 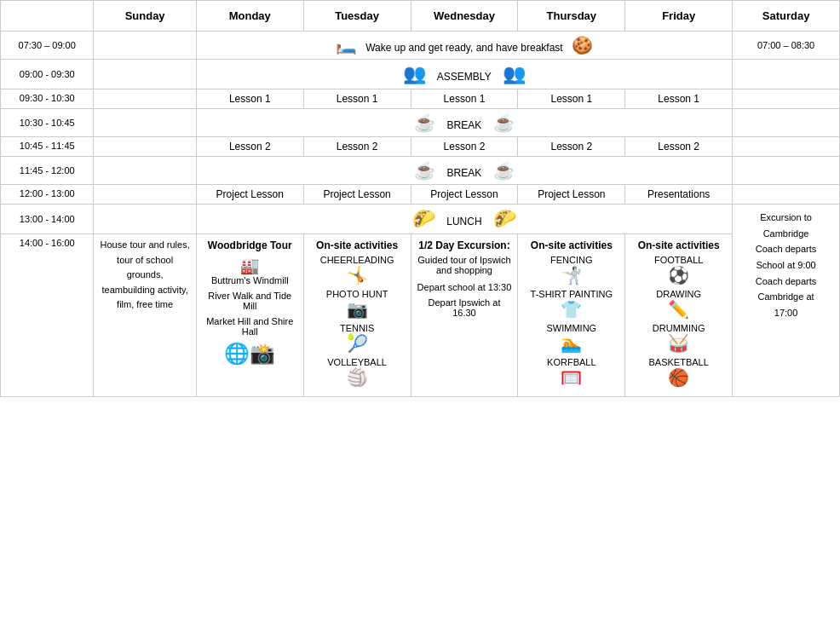 I want to click on header-monday: Monday, so click(x=250, y=16).